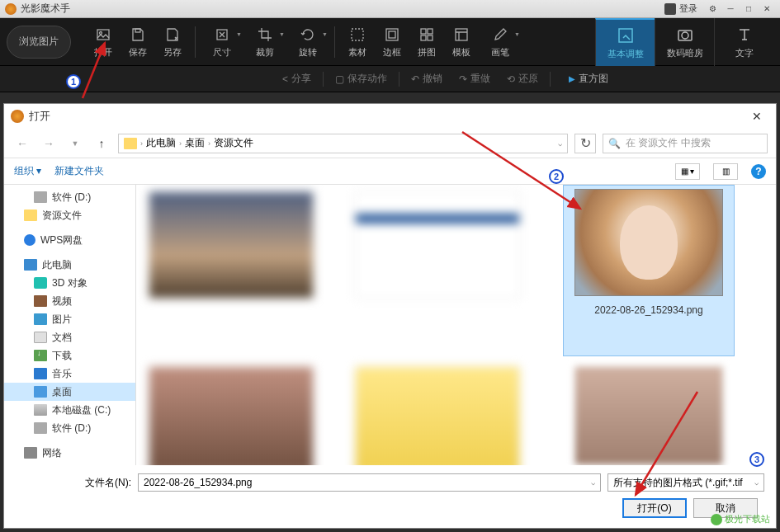 This screenshot has height=532, width=780. Describe the element at coordinates (161, 144) in the screenshot. I see `breadcrumb-item: 此电脑` at that location.